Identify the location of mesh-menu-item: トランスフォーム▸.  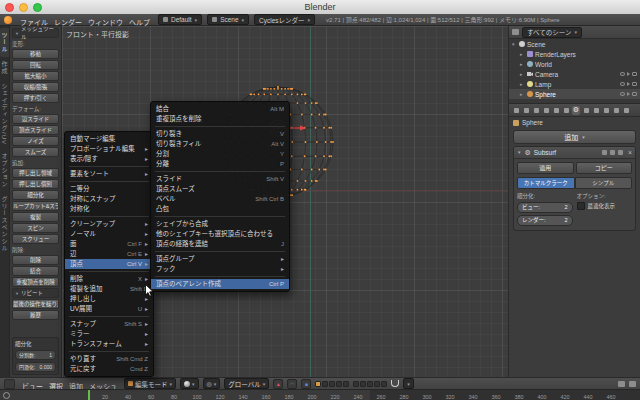
(109, 344).